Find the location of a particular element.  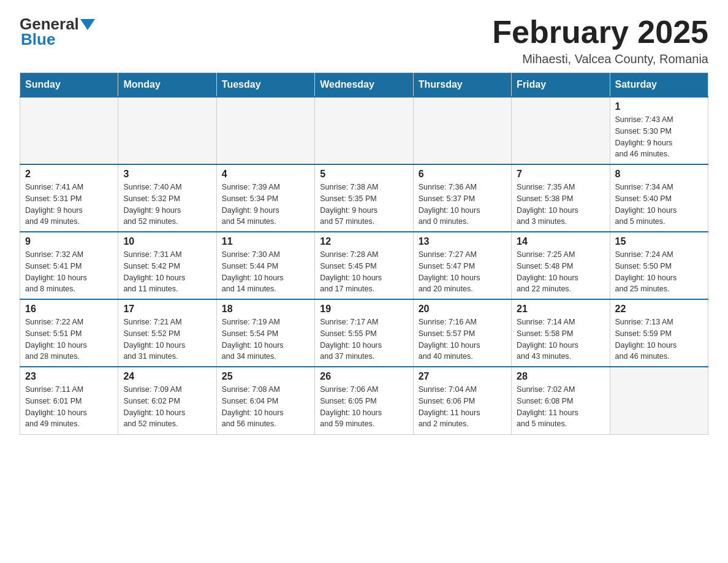

location-text: Mihaesti, Valcea County, Romania is located at coordinates (601, 59).